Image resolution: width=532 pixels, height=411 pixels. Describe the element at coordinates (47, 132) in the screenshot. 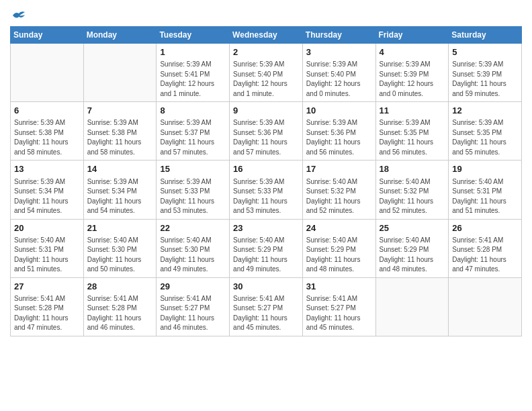

I see `calendar-cell: 6Sunrise: 5:39 AM Sunset: 5:38 PM Daylig…` at that location.